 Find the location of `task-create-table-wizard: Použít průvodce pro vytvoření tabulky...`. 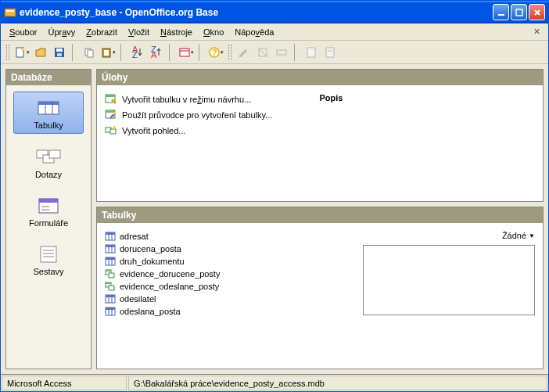

task-create-table-wizard: Použít průvodce pro vytvoření tabulky... is located at coordinates (188, 115).